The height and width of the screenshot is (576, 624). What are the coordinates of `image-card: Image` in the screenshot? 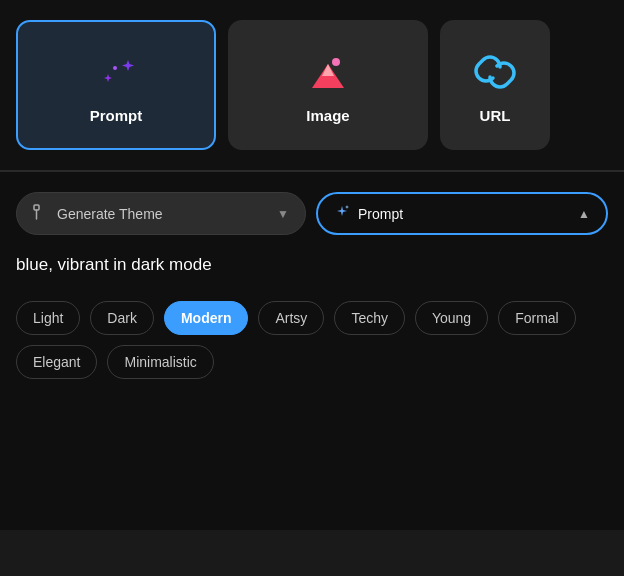 It's located at (328, 85).